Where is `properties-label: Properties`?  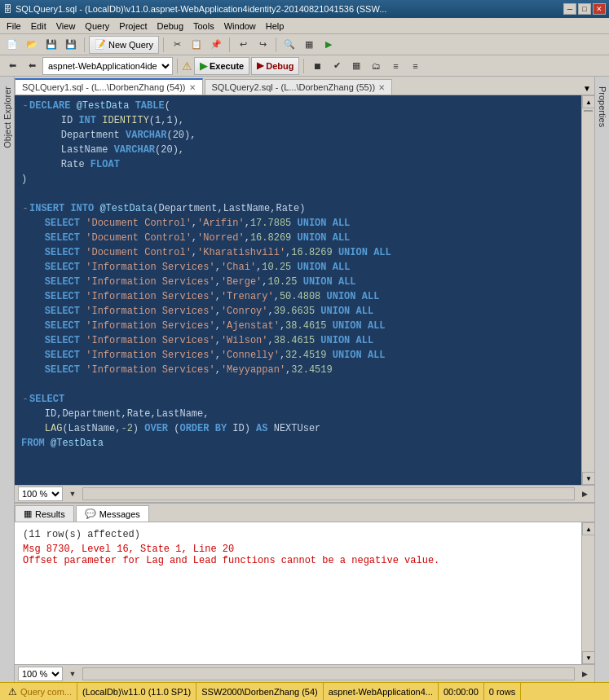 properties-label: Properties is located at coordinates (602, 107).